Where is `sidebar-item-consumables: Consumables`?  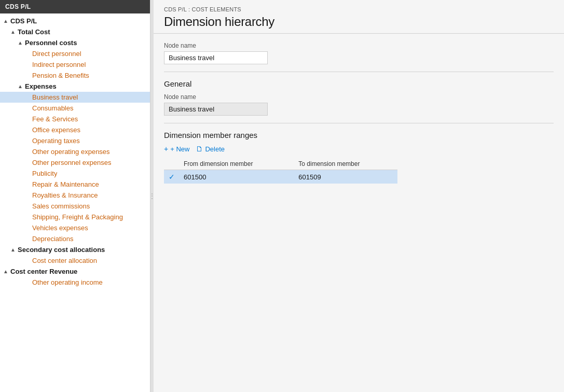
sidebar-item-consumables: Consumables is located at coordinates (75, 108).